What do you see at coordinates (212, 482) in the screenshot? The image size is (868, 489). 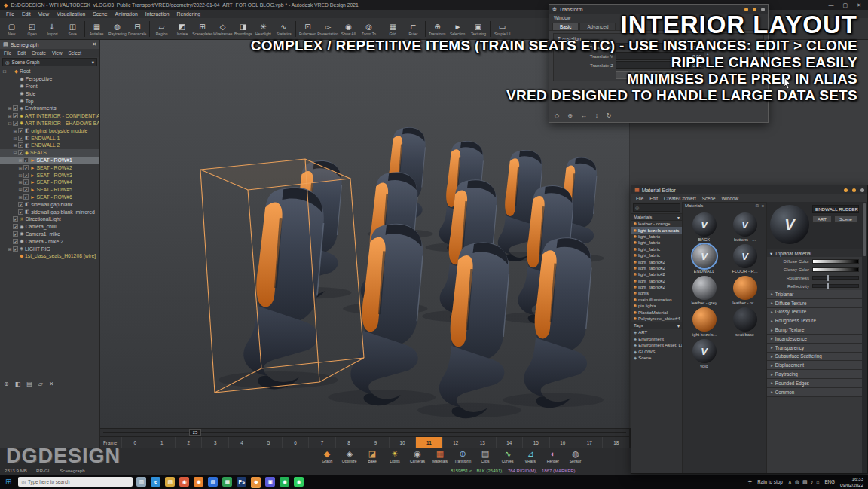 I see `taskbar-app-outlook: ▤` at bounding box center [212, 482].